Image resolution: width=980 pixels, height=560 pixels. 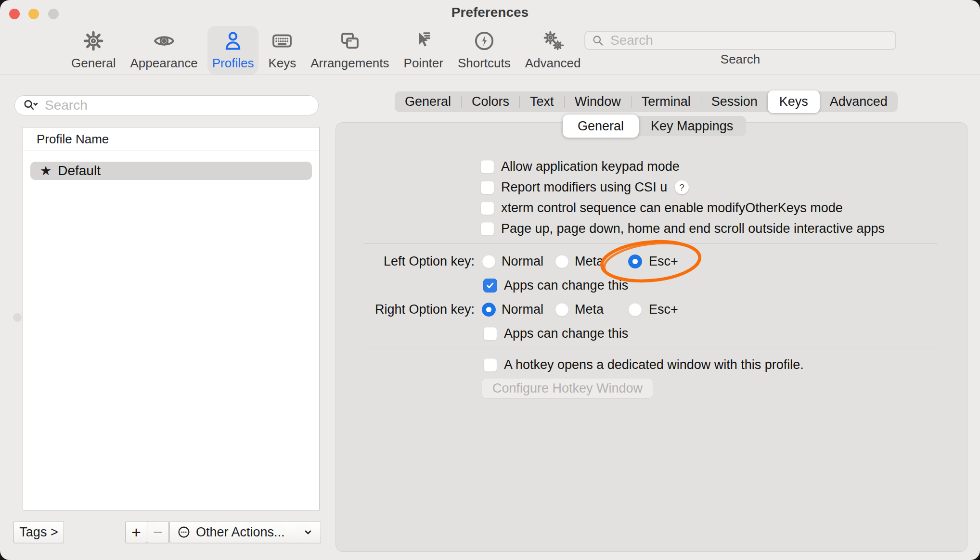 What do you see at coordinates (635, 310) in the screenshot?
I see `right-option-esc-radio` at bounding box center [635, 310].